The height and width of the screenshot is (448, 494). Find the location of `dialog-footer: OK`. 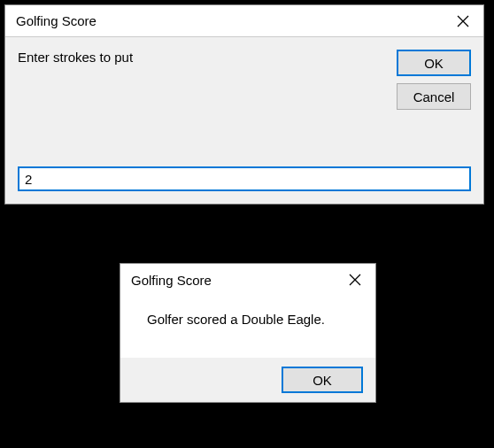

dialog-footer: OK is located at coordinates (248, 380).